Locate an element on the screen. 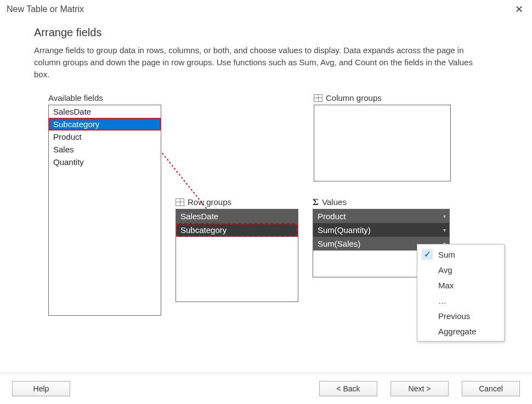  values-label: Values is located at coordinates (335, 202).